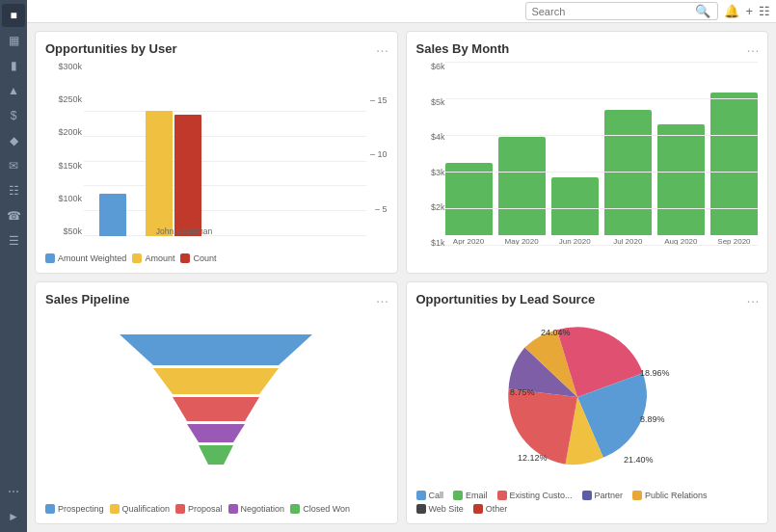 Image resolution: width=776 pixels, height=532 pixels. What do you see at coordinates (468, 204) in the screenshot?
I see `month-bar-apr: Apr 2020` at bounding box center [468, 204].